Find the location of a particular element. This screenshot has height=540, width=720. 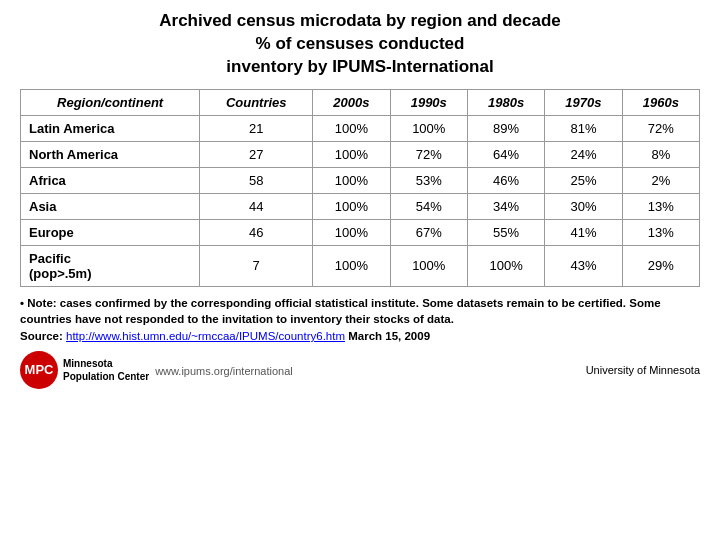

footer-left: MPC Minnesota Population Center www.ipum… is located at coordinates (156, 370).